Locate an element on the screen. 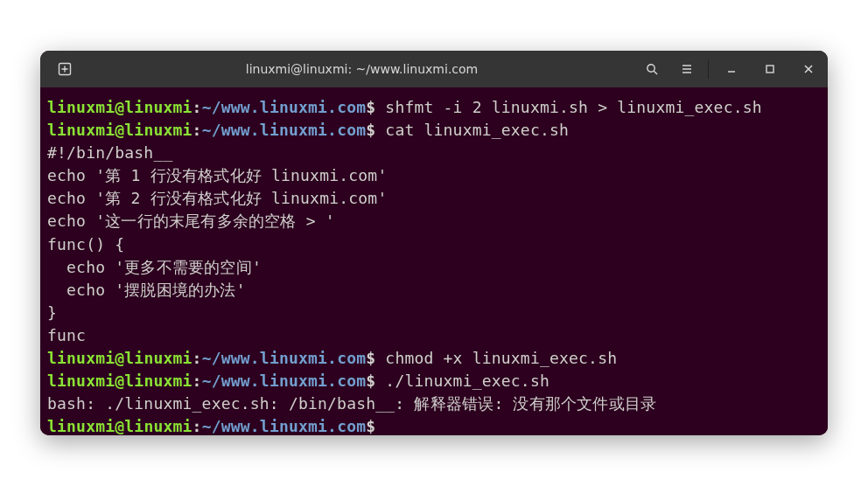  output-line: echo '第 1 行没有格式化好 linuxmi.com' is located at coordinates (434, 176).